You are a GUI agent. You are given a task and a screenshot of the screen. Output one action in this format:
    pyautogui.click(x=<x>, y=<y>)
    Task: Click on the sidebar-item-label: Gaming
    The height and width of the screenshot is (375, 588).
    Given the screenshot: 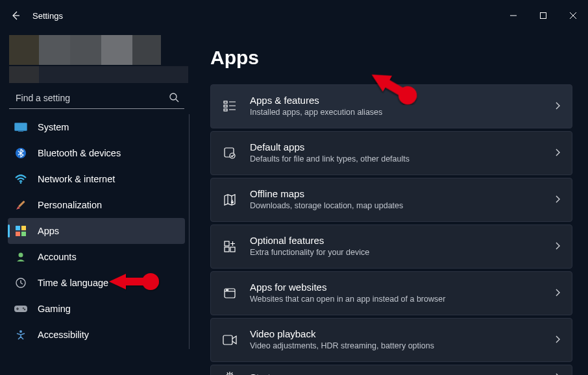 What is the action you would take?
    pyautogui.click(x=55, y=309)
    